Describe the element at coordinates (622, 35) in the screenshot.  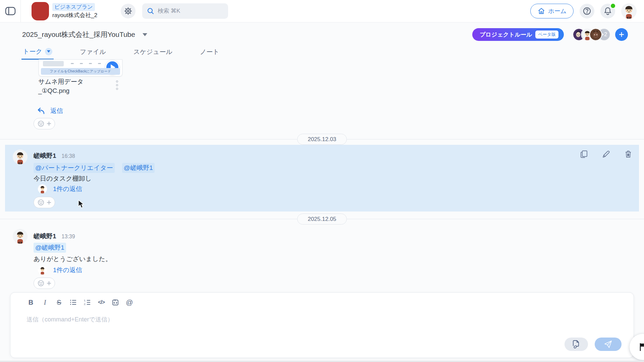
I see `add-member-button` at that location.